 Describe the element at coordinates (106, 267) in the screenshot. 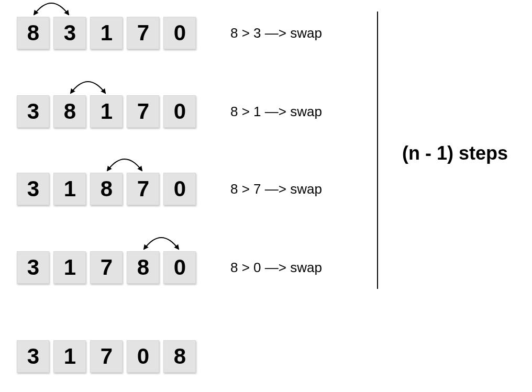

I see `array-row: 31780` at that location.